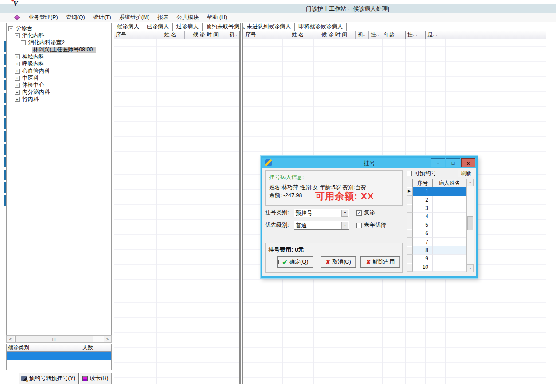 This screenshot has width=556, height=392. Describe the element at coordinates (295, 262) in the screenshot. I see `ok-button: ✔ 确定(Q)` at that location.